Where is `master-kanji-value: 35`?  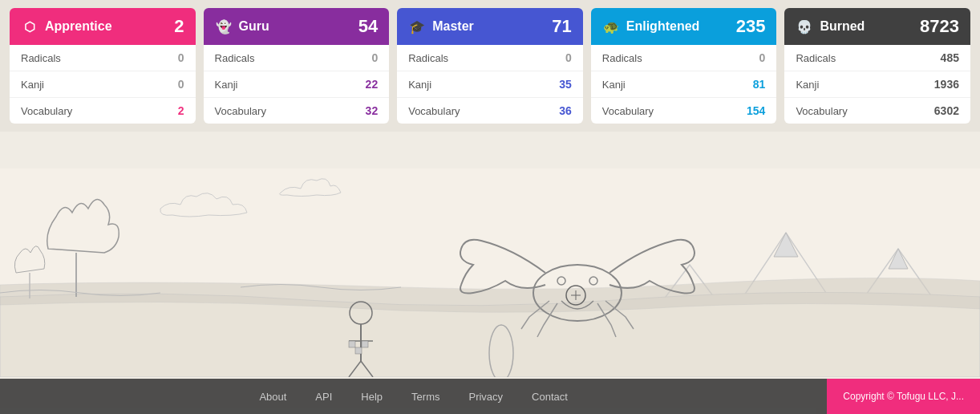 master-kanji-value: 35 is located at coordinates (565, 84).